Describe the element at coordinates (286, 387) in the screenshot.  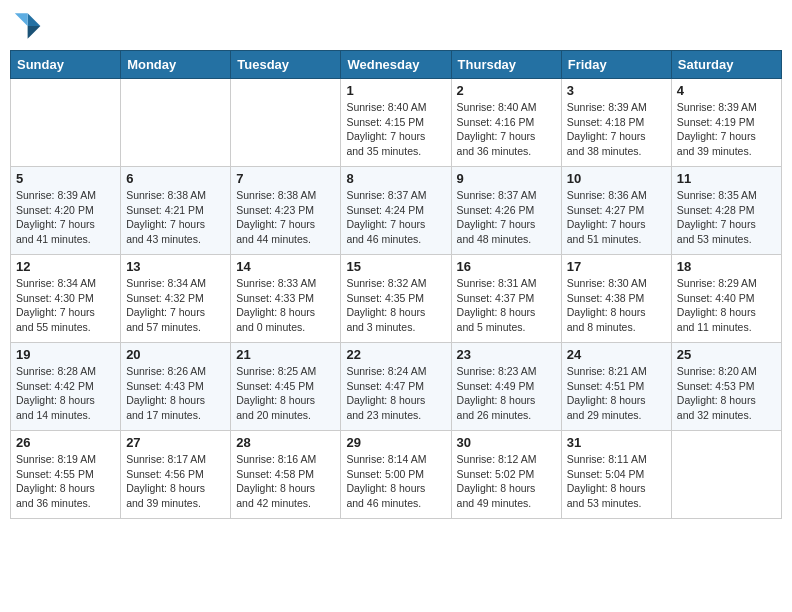
I see `day-cell: 21Sunrise: 8:25 AM Sunset: 4:45 PM Dayli…` at that location.